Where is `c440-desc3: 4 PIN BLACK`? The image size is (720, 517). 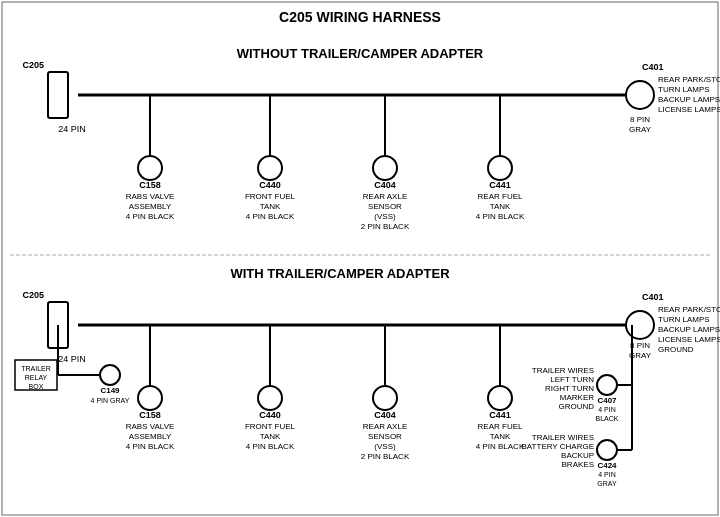
c440-desc3: 4 PIN BLACK is located at coordinates (270, 216).